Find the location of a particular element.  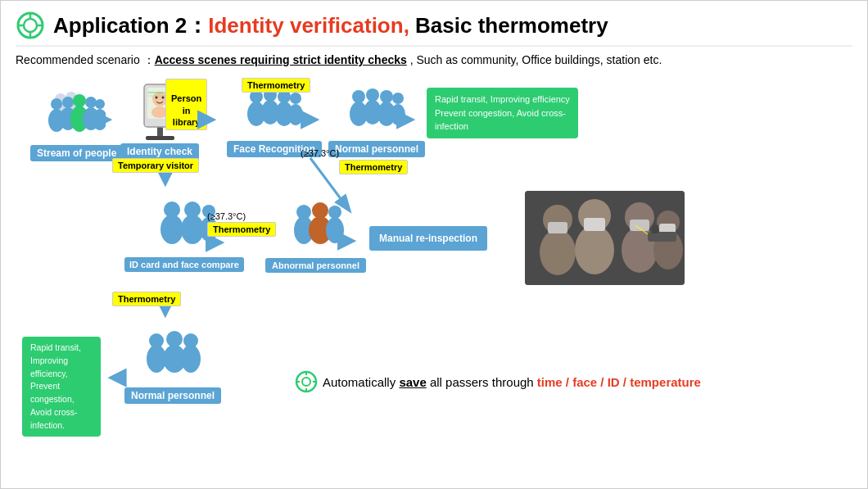

circular-icon is located at coordinates (306, 382).